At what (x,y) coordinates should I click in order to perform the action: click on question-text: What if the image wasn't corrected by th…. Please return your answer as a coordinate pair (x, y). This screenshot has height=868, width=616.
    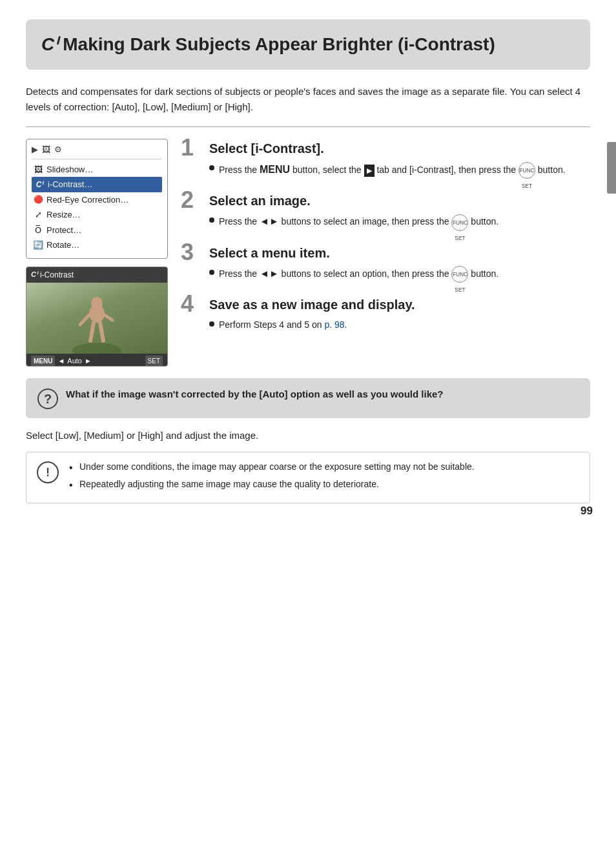
    Looking at the image, I should click on (254, 395).